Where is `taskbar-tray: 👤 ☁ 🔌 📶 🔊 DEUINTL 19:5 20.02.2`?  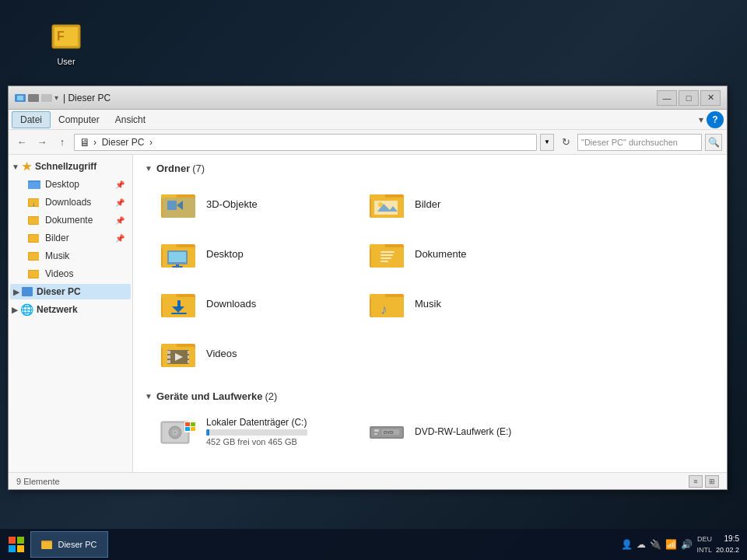
taskbar-tray: 👤 ☁ 🔌 📶 🔊 DEUINTL 19:5 20.02.2 is located at coordinates (682, 544).